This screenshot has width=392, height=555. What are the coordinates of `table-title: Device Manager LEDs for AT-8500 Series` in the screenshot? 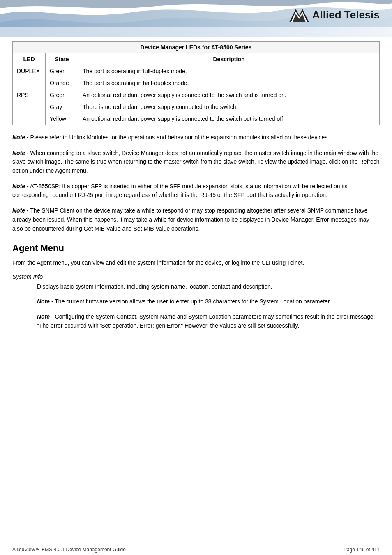 It's located at (196, 48).